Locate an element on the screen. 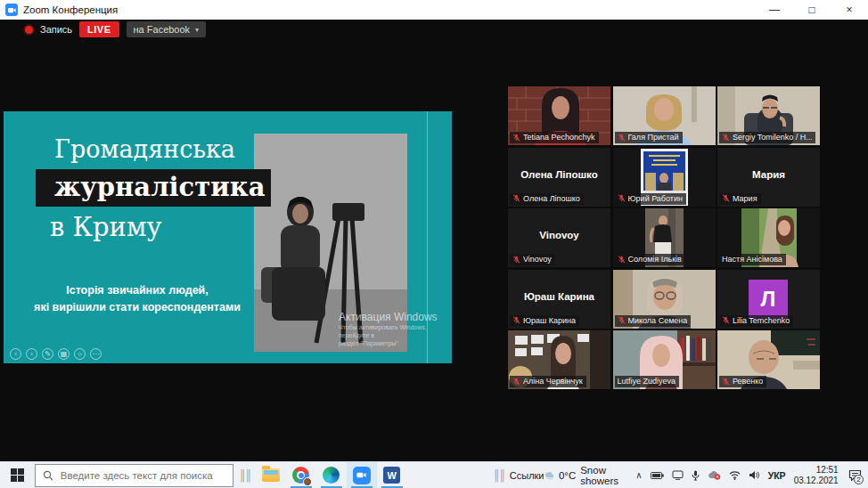  chrome-icon is located at coordinates (301, 476).